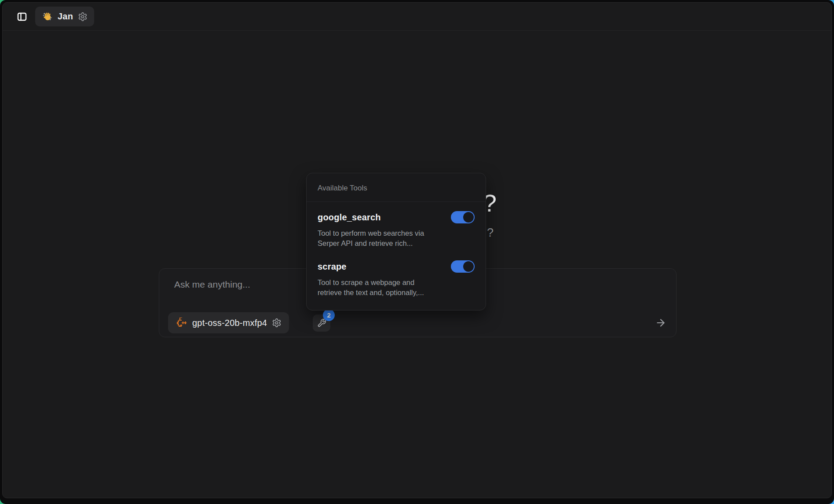  Describe the element at coordinates (48, 17) in the screenshot. I see `waving-hand-icon` at that location.